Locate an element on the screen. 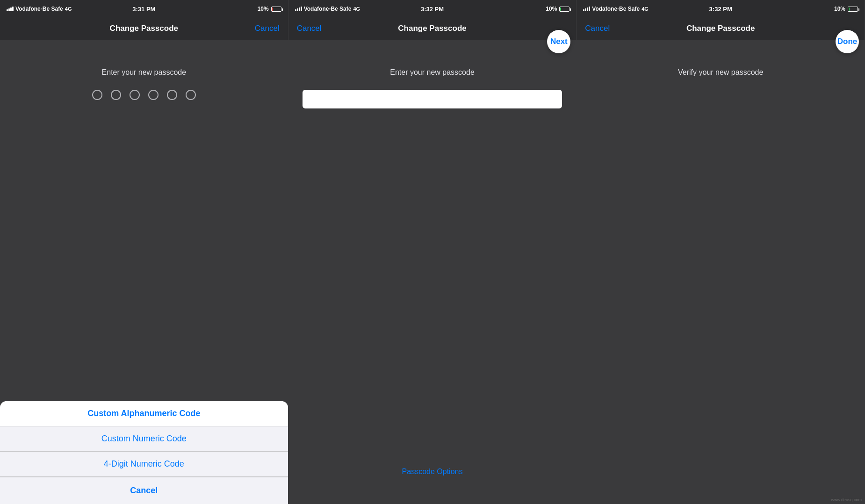  prompt-text-1: Enter your new passcode is located at coordinates (144, 72).